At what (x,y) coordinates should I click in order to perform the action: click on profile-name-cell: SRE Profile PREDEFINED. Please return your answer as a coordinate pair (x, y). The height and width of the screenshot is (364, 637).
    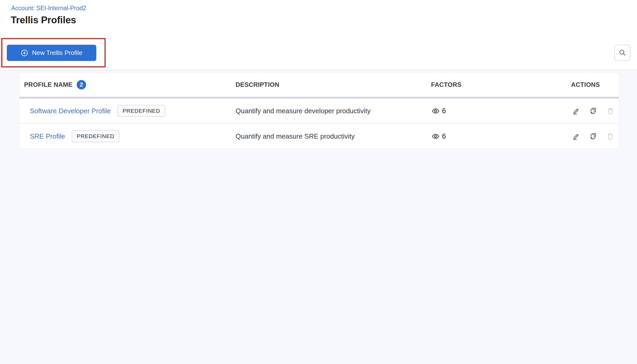
    Looking at the image, I should click on (127, 136).